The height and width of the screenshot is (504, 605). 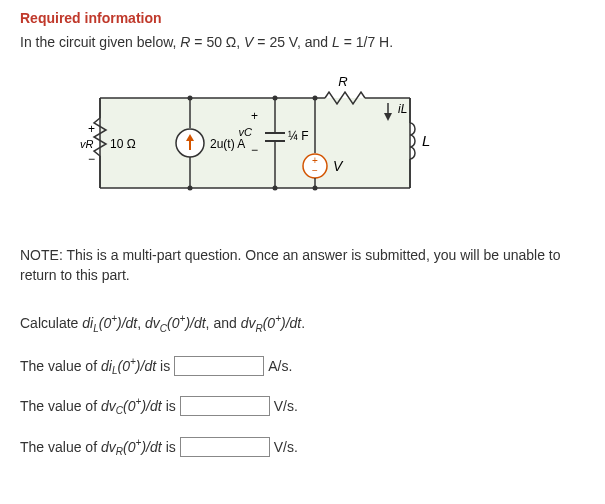 What do you see at coordinates (165, 366) in the screenshot?
I see `q1-mid: is` at bounding box center [165, 366].